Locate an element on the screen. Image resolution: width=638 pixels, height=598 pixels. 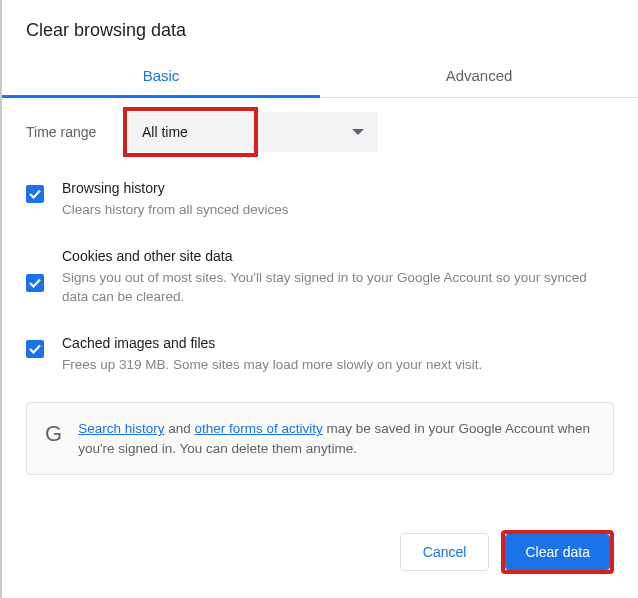
time-range-select-wrap: All time is located at coordinates (253, 132).